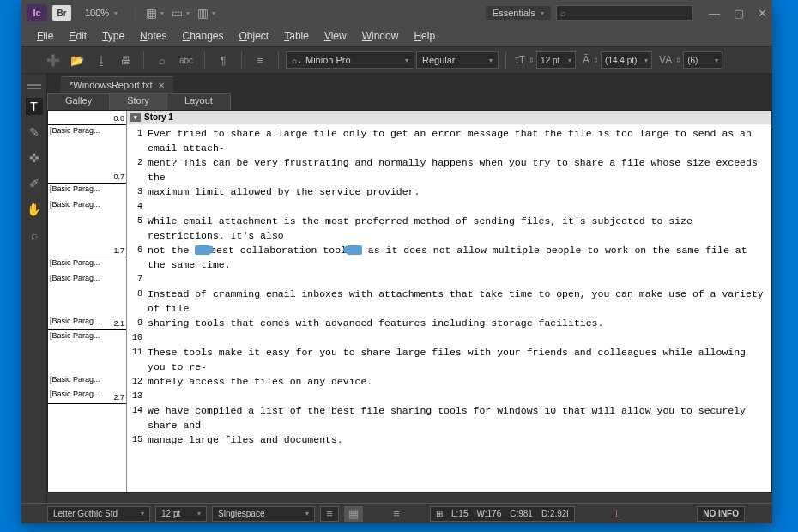  I want to click on arrange-icon: ▥▾, so click(206, 13).